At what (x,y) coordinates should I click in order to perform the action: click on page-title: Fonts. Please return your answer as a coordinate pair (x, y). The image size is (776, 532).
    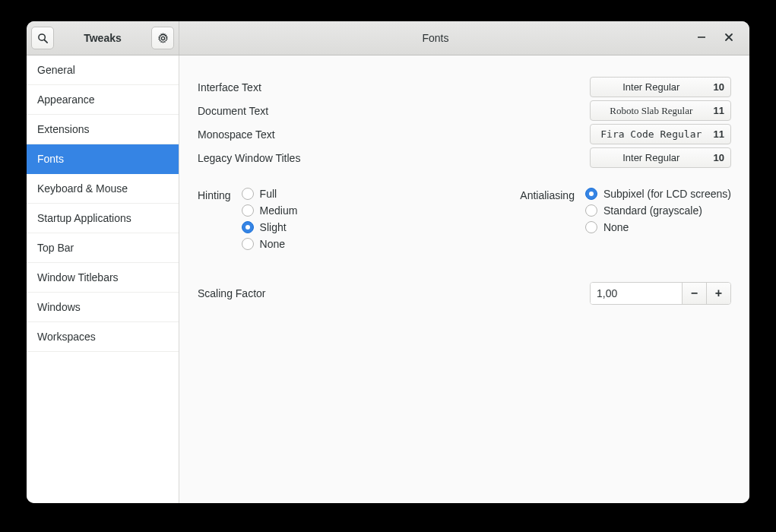
    Looking at the image, I should click on (436, 38).